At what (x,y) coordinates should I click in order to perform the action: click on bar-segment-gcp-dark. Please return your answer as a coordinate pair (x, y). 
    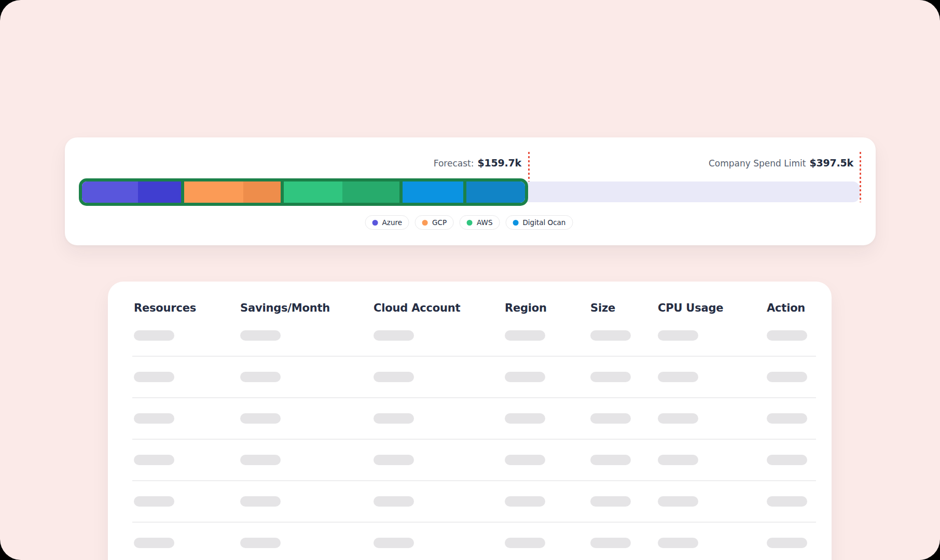
    Looking at the image, I should click on (262, 192).